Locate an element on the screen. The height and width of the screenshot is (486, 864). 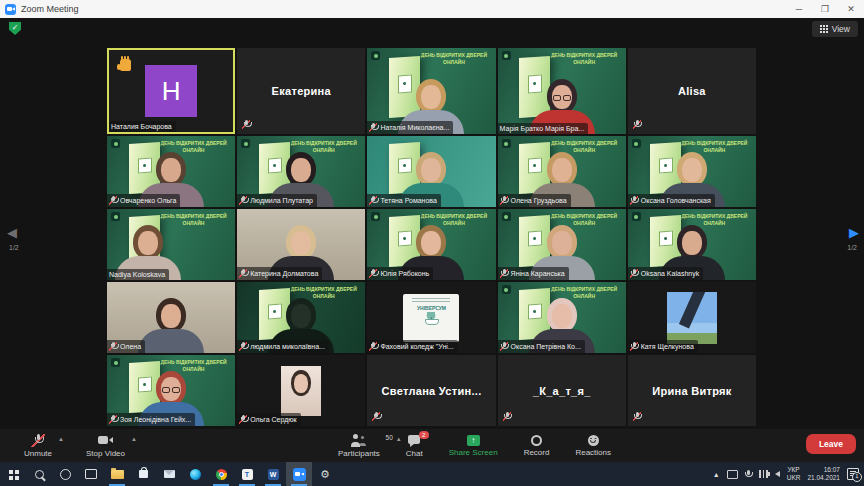
unmute-button: ▲ Unmute is located at coordinates (38, 446).